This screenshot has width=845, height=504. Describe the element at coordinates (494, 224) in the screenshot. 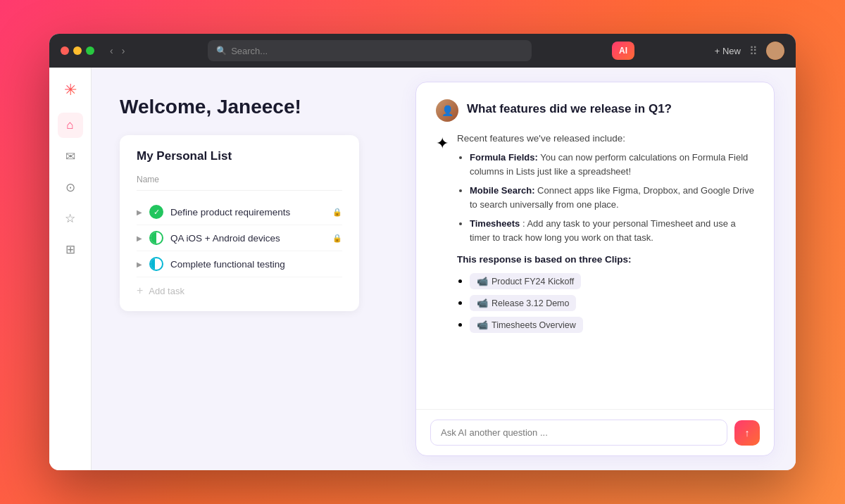

I see `bullet-bold: Timesheets` at that location.